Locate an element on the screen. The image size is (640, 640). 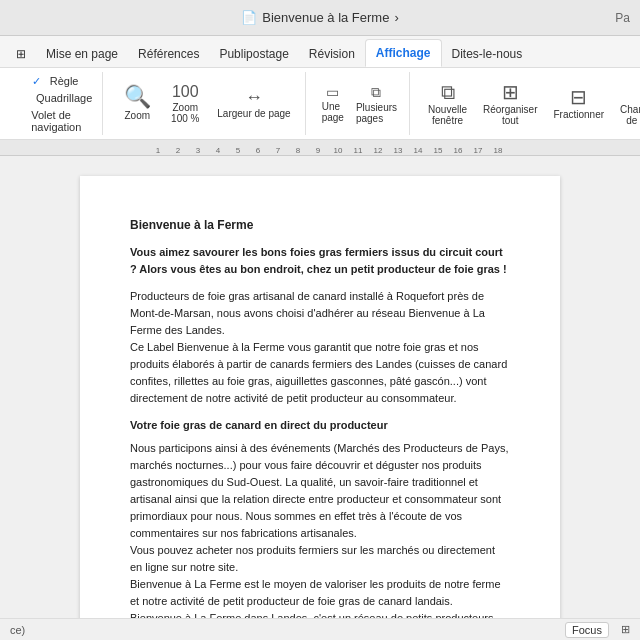
fractionner-label: Fractionner is located at coordinates (578, 114).